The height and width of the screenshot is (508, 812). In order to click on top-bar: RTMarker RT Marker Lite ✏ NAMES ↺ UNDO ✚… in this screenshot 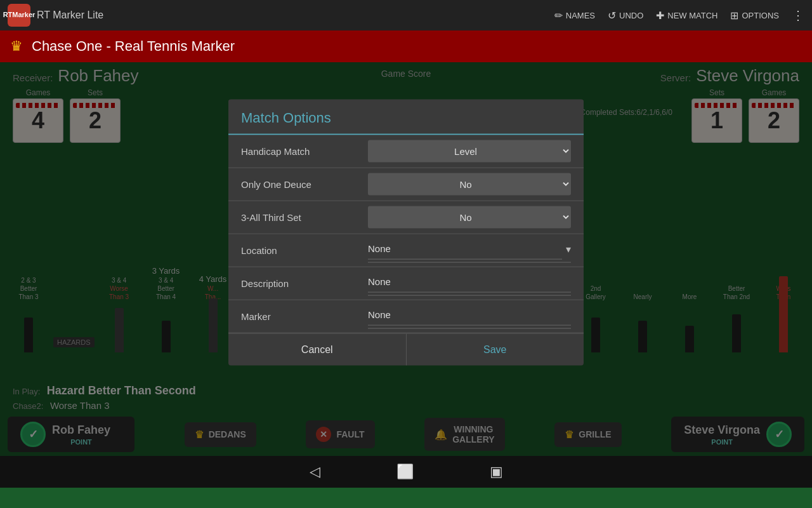, I will do `click(406, 15)`.